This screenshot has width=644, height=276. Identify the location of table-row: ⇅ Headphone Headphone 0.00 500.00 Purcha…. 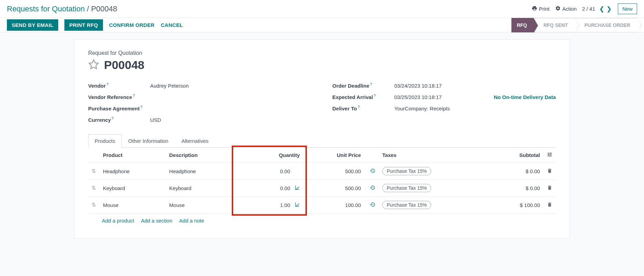
(322, 171).